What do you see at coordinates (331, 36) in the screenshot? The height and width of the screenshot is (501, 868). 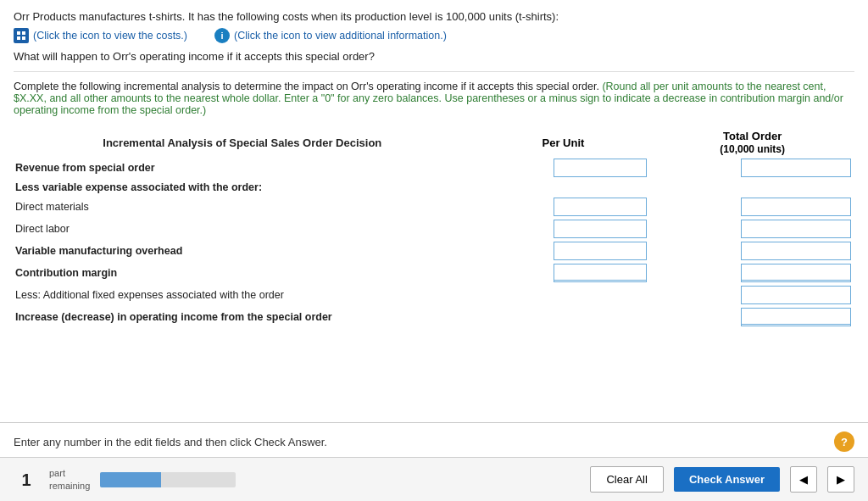 I see `info-icon-link: i (Click the icon to view additional inf…` at bounding box center [331, 36].